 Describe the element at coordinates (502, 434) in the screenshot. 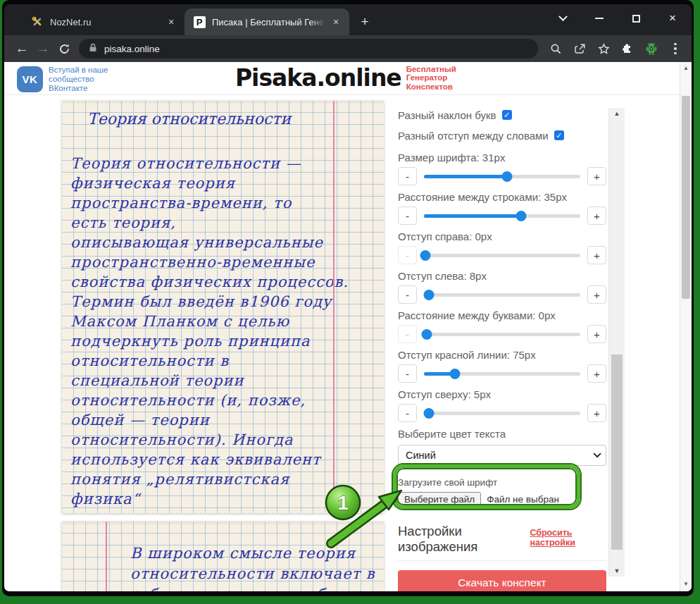

I see `text-color-label: Выберите цвет текста` at that location.